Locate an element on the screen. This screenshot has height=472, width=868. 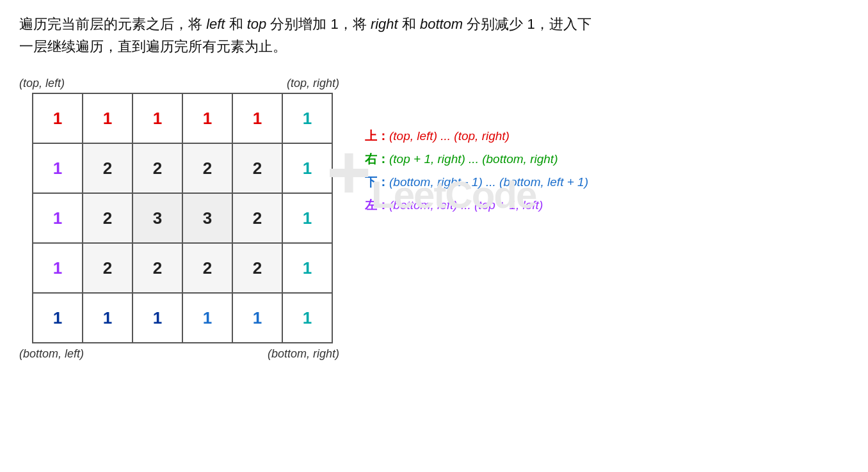
table-row: 123321 is located at coordinates (182, 218).